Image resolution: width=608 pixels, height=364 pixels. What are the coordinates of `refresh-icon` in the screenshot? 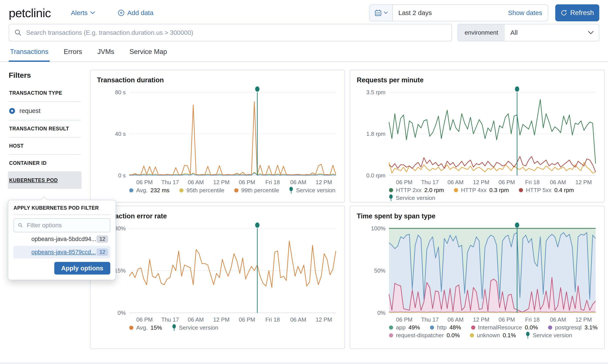 It's located at (564, 13).